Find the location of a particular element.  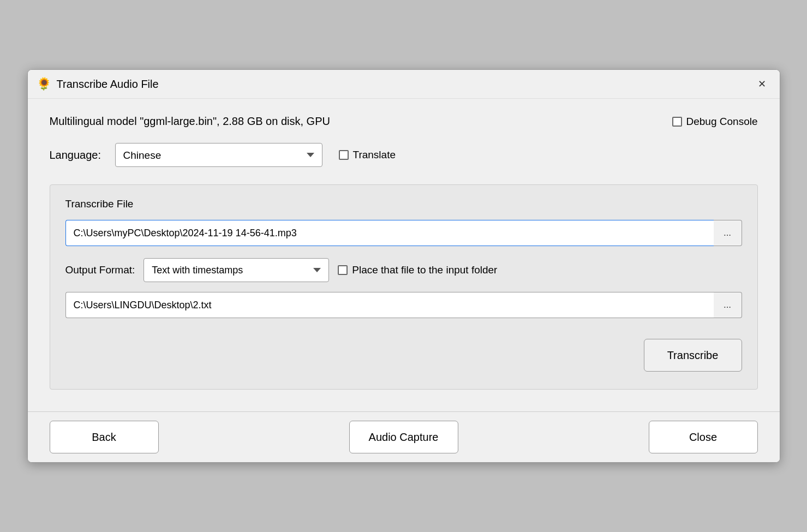

translate-label: Translate is located at coordinates (374, 155).